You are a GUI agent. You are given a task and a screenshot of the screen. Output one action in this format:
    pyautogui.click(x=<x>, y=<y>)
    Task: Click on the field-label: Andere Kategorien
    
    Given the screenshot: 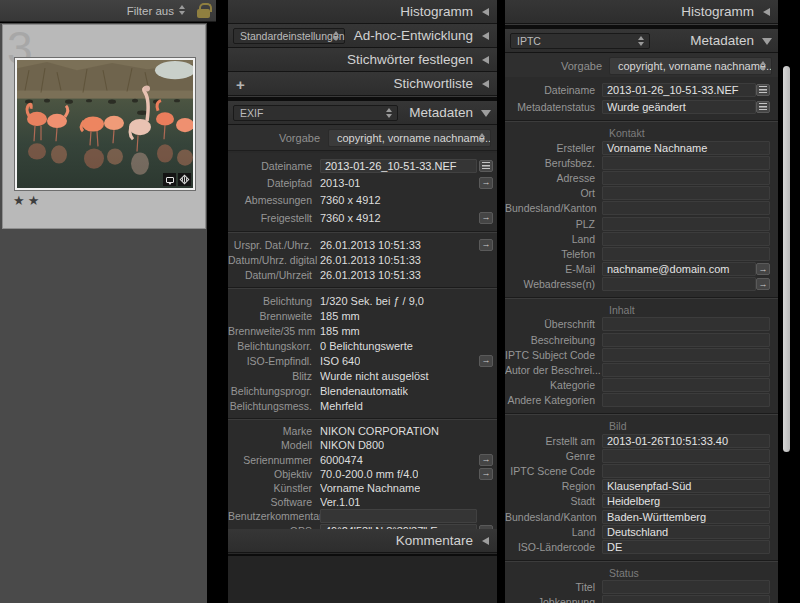 What is the action you would take?
    pyautogui.click(x=554, y=400)
    